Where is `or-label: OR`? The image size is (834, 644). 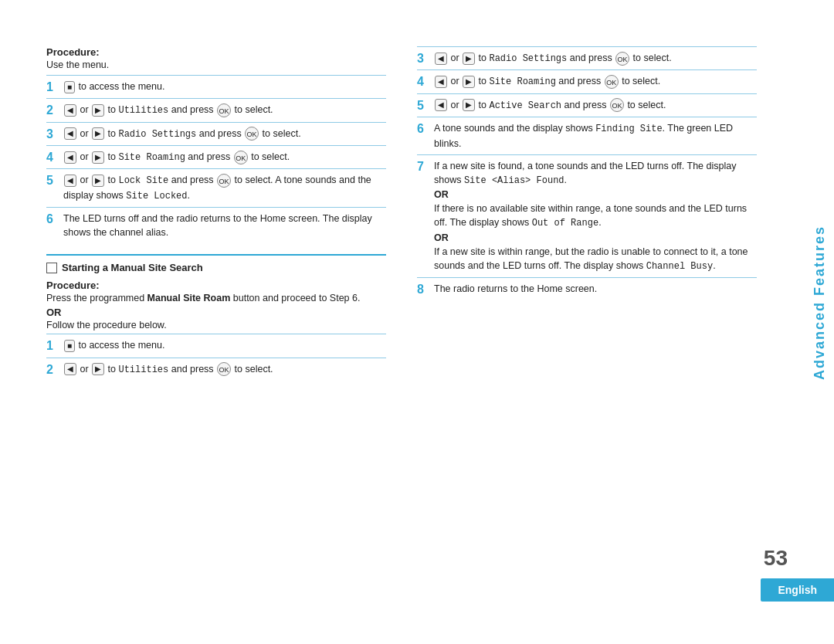 or-label: OR is located at coordinates (216, 312).